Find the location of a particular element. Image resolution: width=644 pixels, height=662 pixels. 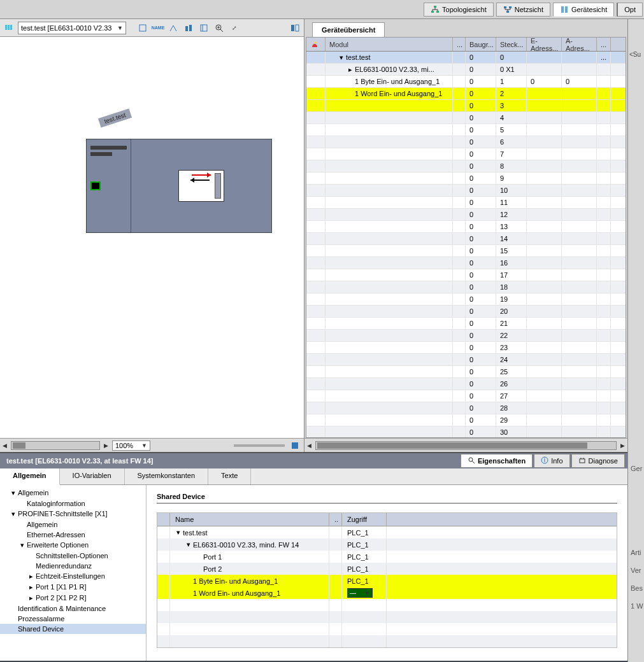

table-row: Port 2PLC_1 is located at coordinates (387, 569).